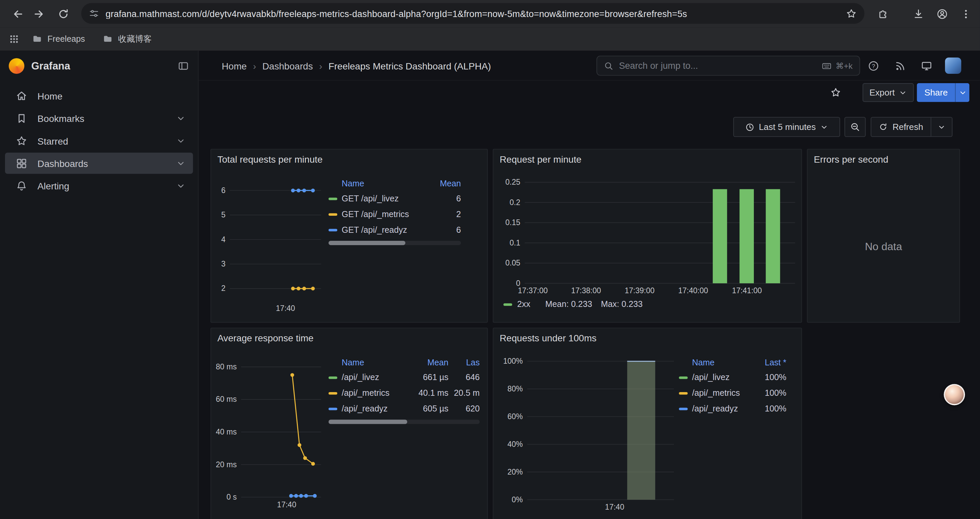 Image resolution: width=980 pixels, height=519 pixels. Describe the element at coordinates (900, 66) in the screenshot. I see `rss-icon` at that location.